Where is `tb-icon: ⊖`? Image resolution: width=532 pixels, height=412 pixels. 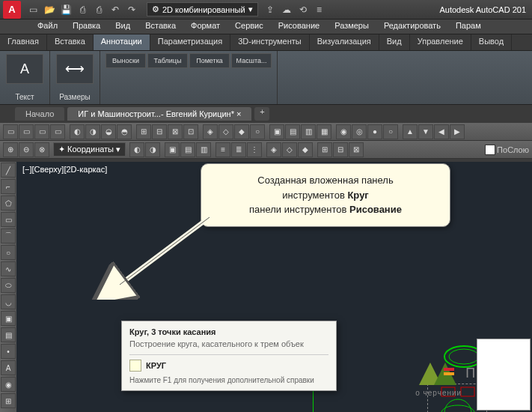 tb-icon: ⊖ is located at coordinates (26, 150).